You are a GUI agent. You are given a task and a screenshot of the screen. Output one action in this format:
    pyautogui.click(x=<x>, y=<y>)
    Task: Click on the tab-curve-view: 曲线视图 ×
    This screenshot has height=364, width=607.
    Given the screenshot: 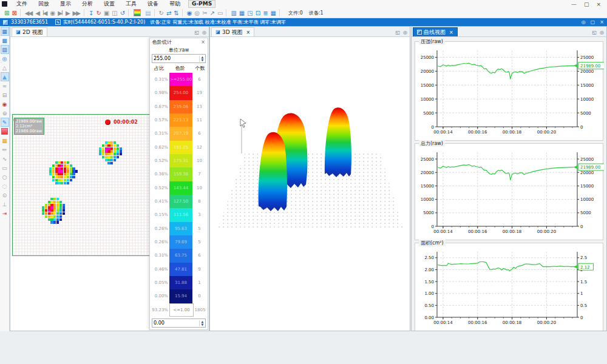 What is the action you would take?
    pyautogui.click(x=435, y=32)
    